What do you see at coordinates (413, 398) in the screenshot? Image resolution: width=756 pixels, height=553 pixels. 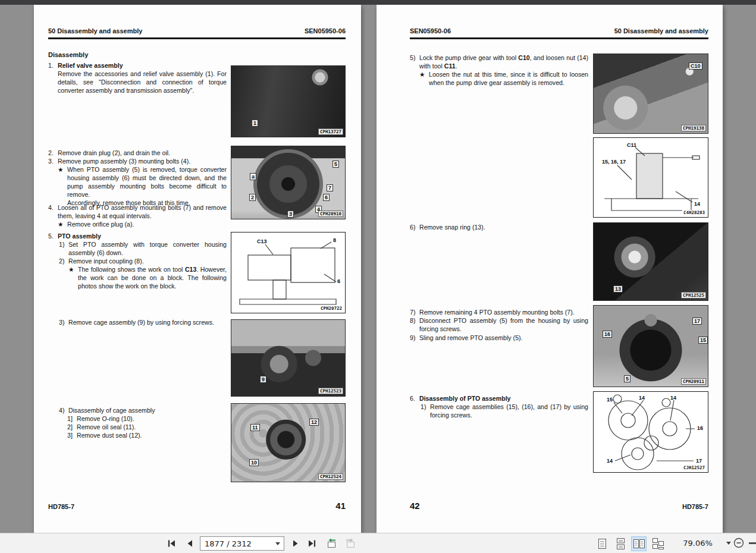 I see `item-number: 6.` at bounding box center [413, 398].